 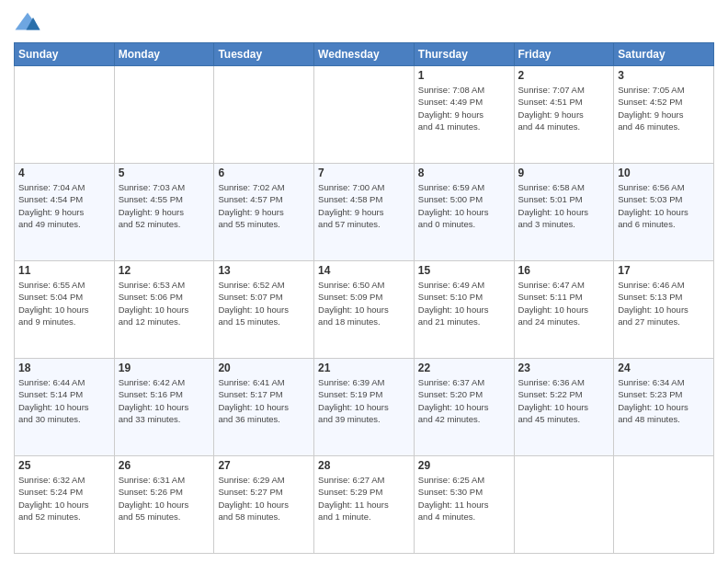 What do you see at coordinates (28, 23) in the screenshot?
I see `logo-icon` at bounding box center [28, 23].